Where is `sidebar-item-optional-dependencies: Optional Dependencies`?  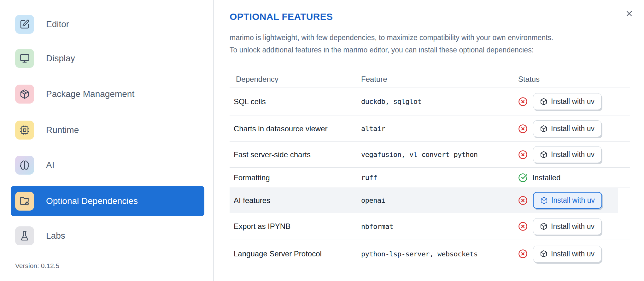
sidebar-item-optional-dependencies: Optional Dependencies is located at coordinates (108, 201).